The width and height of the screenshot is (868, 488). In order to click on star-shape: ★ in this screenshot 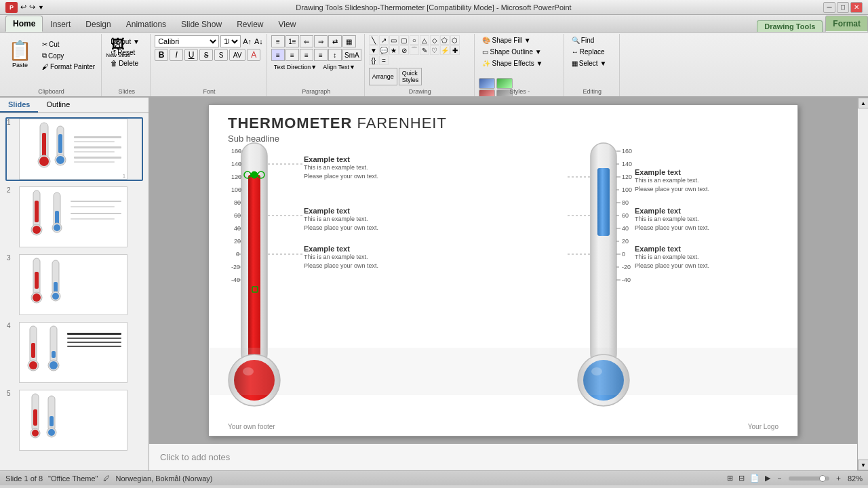, I will do `click(394, 50)`.